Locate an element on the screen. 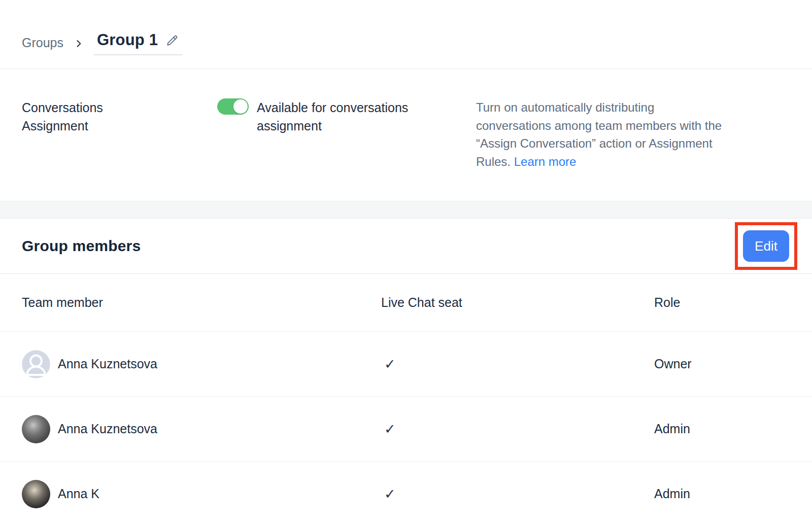 This screenshot has height=521, width=812. role-value: Owner is located at coordinates (673, 364).